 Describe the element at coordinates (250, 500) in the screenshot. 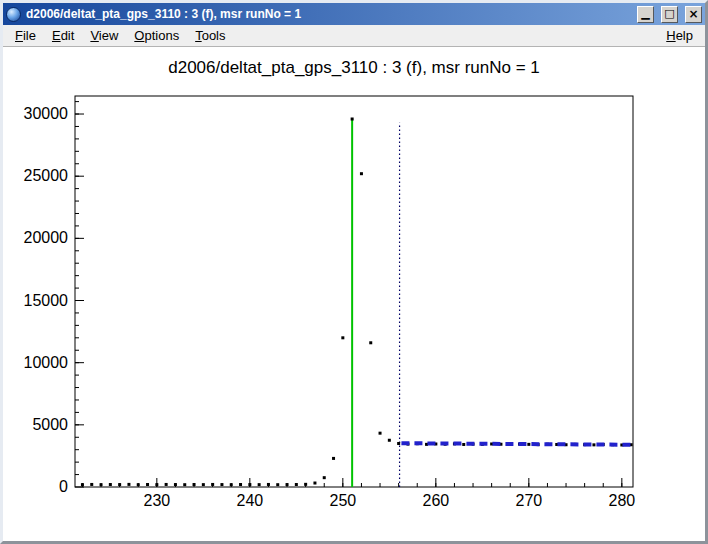

I see `svg-text: 240` at that location.